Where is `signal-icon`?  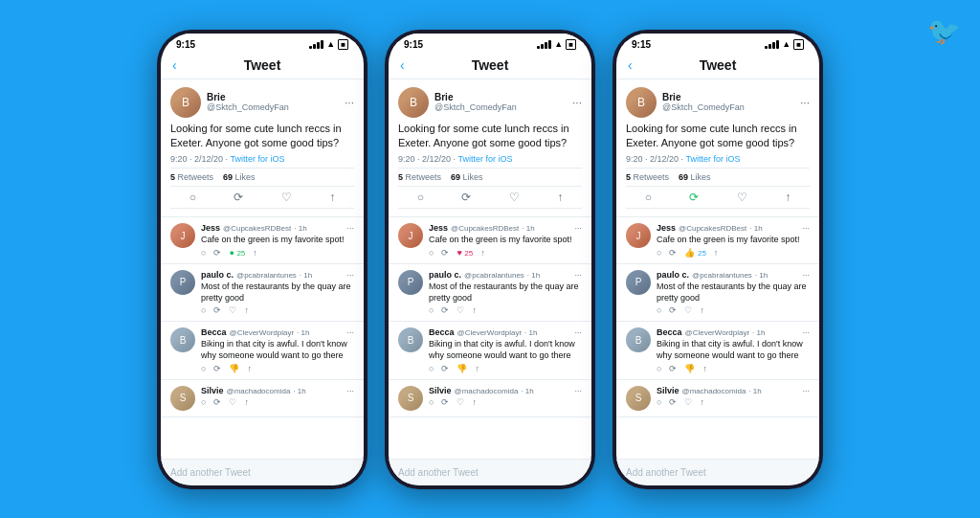 signal-icon is located at coordinates (316, 44).